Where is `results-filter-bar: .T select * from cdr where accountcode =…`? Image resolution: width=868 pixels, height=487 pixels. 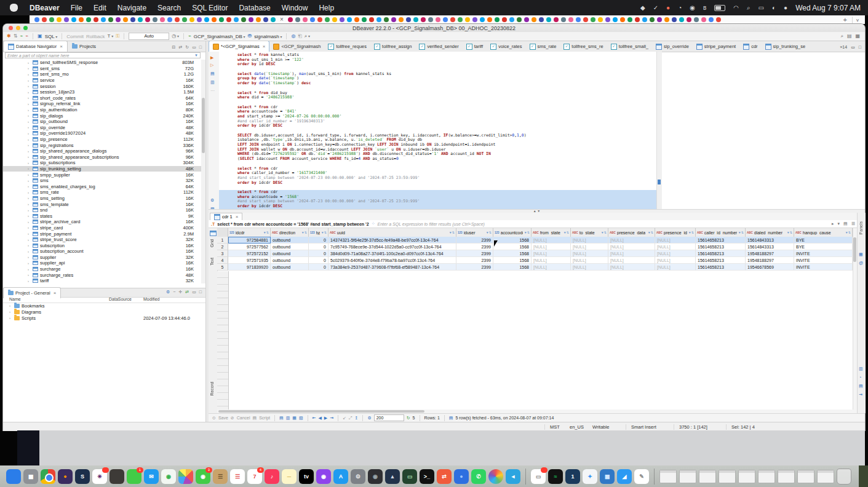
results-filter-bar: .T select * from cdr where accountcode =… is located at coordinates (536, 224).